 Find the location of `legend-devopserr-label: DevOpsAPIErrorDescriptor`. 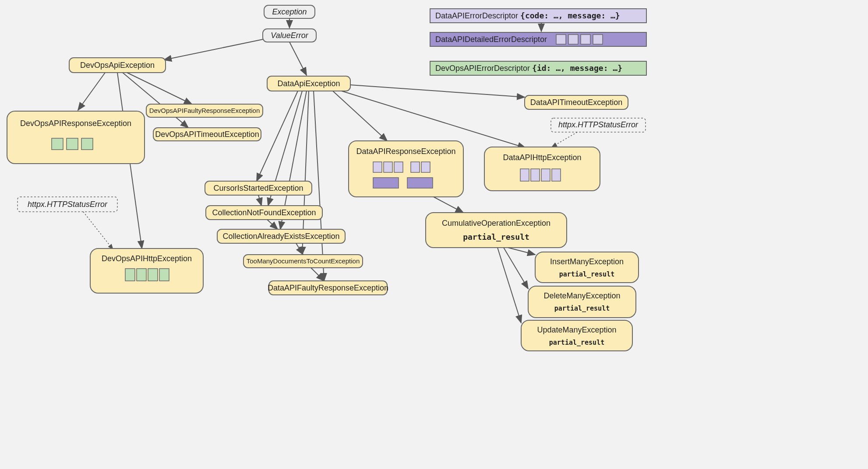

legend-devopserr-label: DevOpsAPIErrorDescriptor is located at coordinates (483, 68).